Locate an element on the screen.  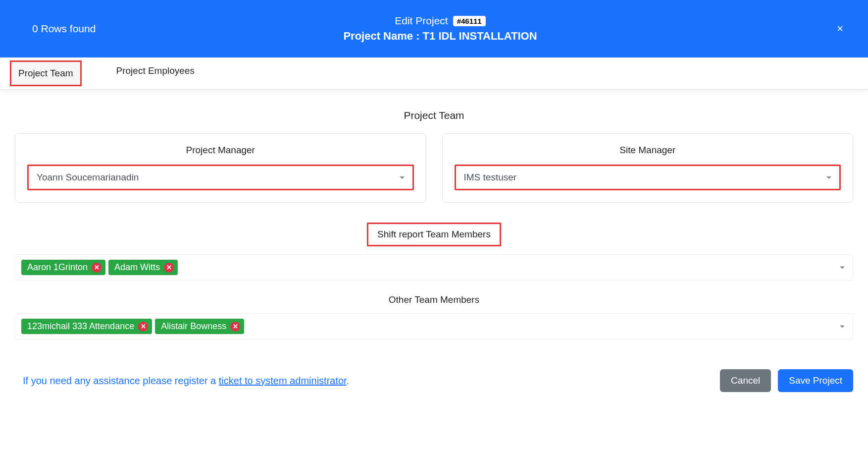
site-manager-value: IMS testuser is located at coordinates (490, 177).